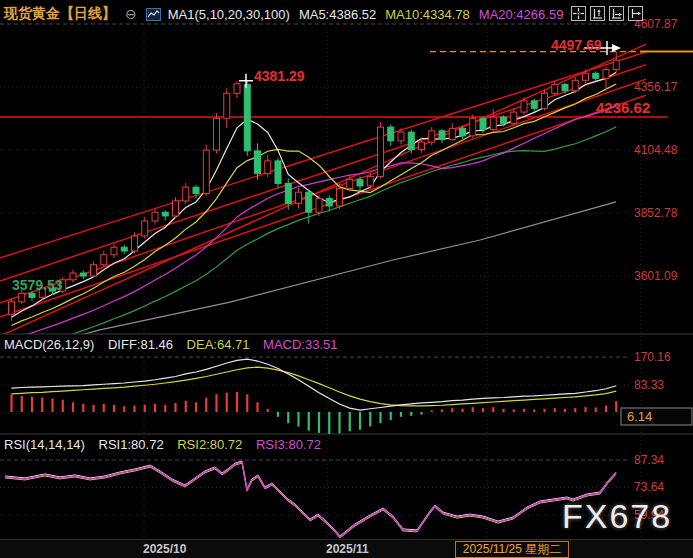 The image size is (693, 558). I want to click on macd-histogram, so click(314, 413).